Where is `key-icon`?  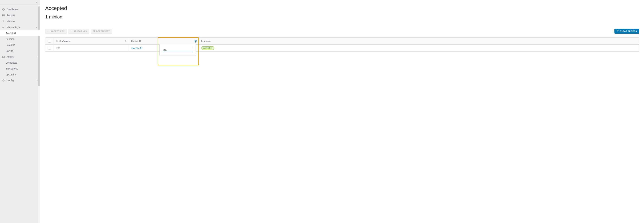
key-icon is located at coordinates (4, 27).